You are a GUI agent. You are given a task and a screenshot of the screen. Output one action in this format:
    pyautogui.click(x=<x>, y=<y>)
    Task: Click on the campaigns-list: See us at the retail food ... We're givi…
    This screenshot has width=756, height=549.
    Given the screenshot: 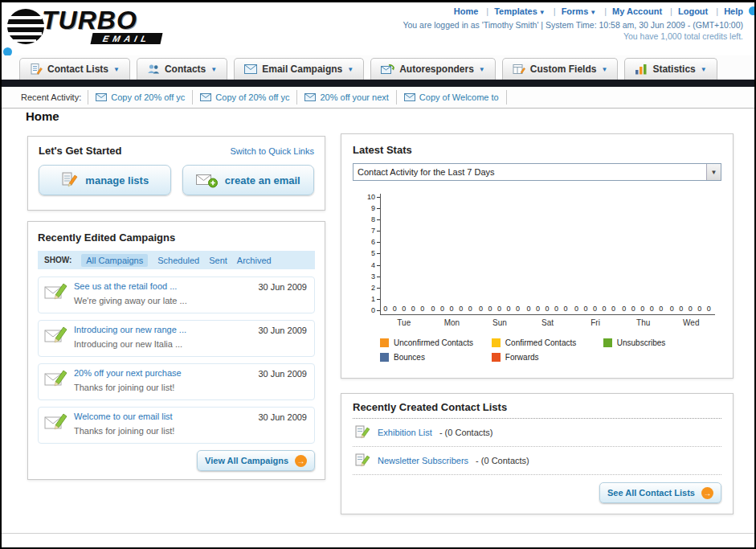 What is the action you would take?
    pyautogui.click(x=177, y=360)
    